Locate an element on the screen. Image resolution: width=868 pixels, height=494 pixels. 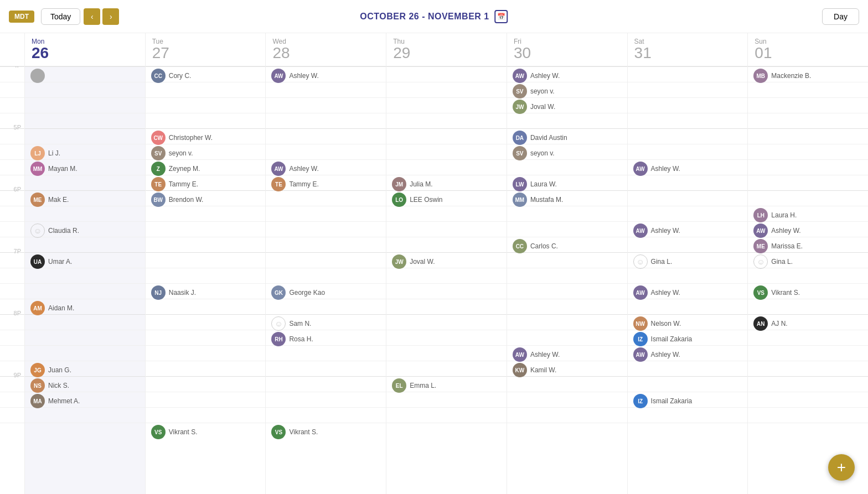
avatar-George Kao: GK is located at coordinates (278, 293).